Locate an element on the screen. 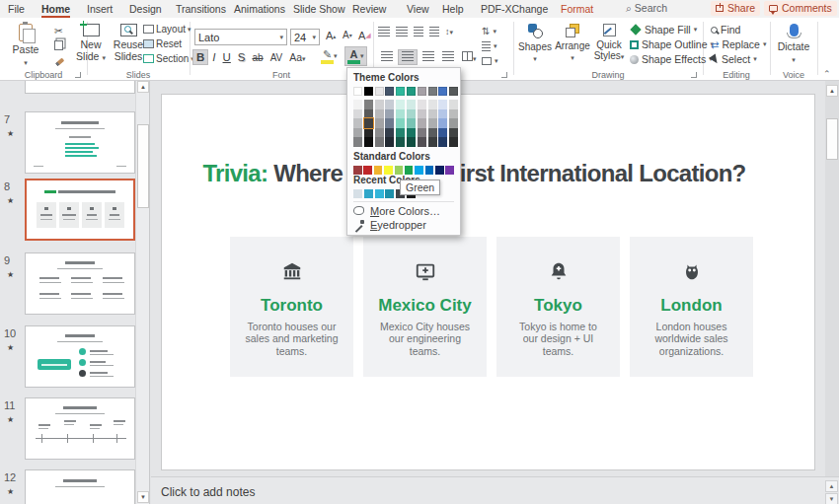  menu-tab-slide-show: Slide Show is located at coordinates (320, 10).